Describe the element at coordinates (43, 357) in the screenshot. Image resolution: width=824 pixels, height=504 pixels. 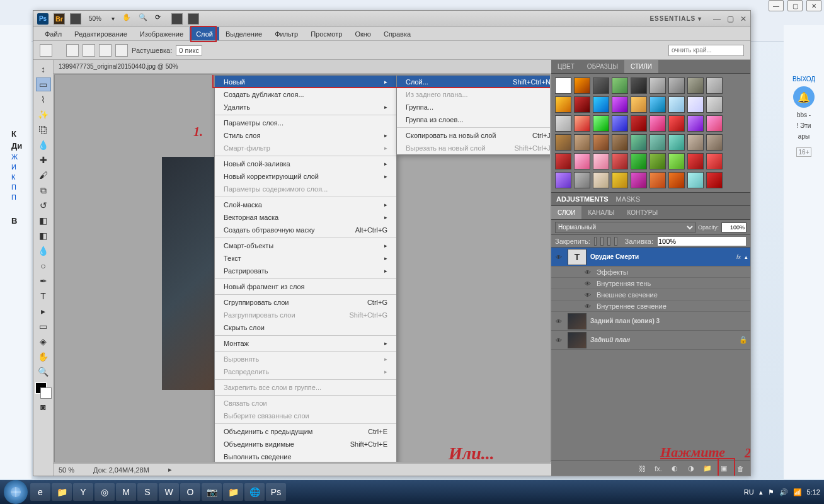
I see `hand-tool2-icon: ✋` at that location.